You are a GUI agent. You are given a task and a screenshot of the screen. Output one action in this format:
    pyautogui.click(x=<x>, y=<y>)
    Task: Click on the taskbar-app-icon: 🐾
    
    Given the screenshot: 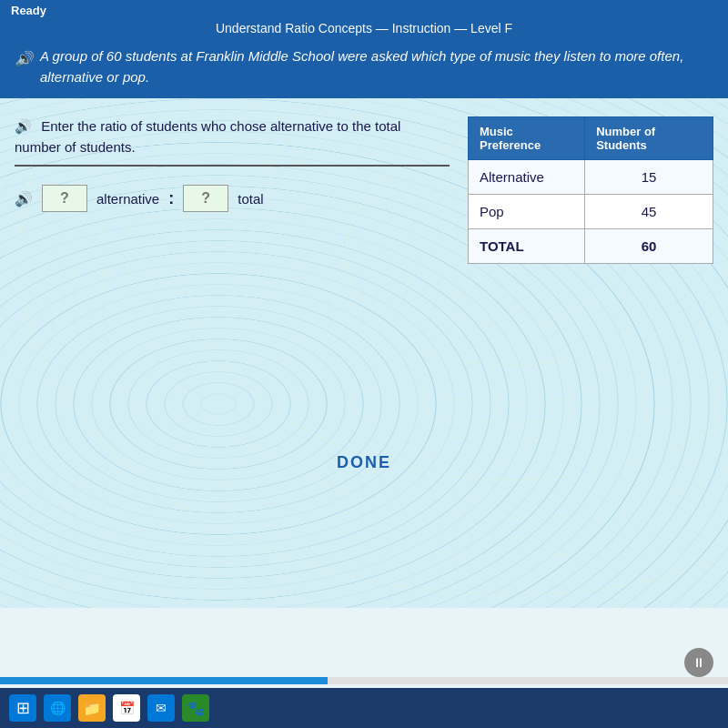 What is the action you would take?
    pyautogui.click(x=196, y=708)
    